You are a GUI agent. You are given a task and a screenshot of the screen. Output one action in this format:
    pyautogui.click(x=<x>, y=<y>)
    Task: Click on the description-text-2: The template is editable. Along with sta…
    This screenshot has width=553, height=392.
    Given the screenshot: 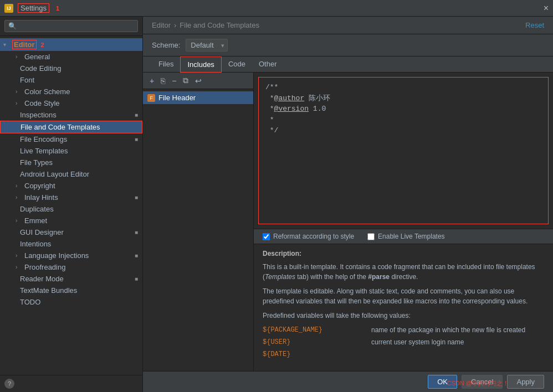 What is the action you would take?
    pyautogui.click(x=403, y=296)
    